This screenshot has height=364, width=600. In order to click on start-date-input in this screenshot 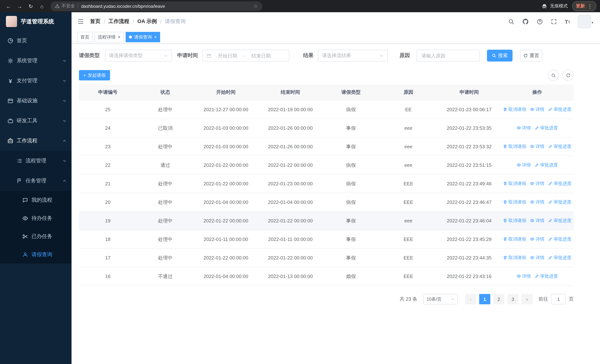, I will do `click(227, 56)`.